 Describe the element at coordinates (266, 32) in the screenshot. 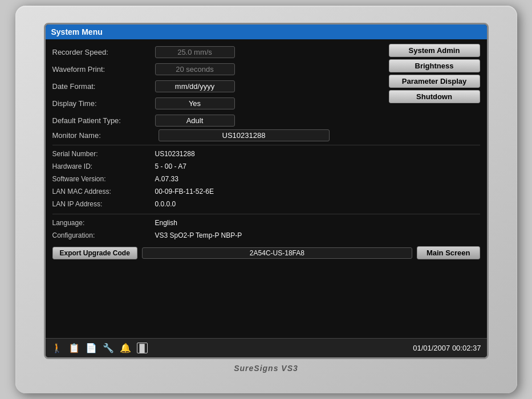

I see `title-bar: System Menu` at that location.